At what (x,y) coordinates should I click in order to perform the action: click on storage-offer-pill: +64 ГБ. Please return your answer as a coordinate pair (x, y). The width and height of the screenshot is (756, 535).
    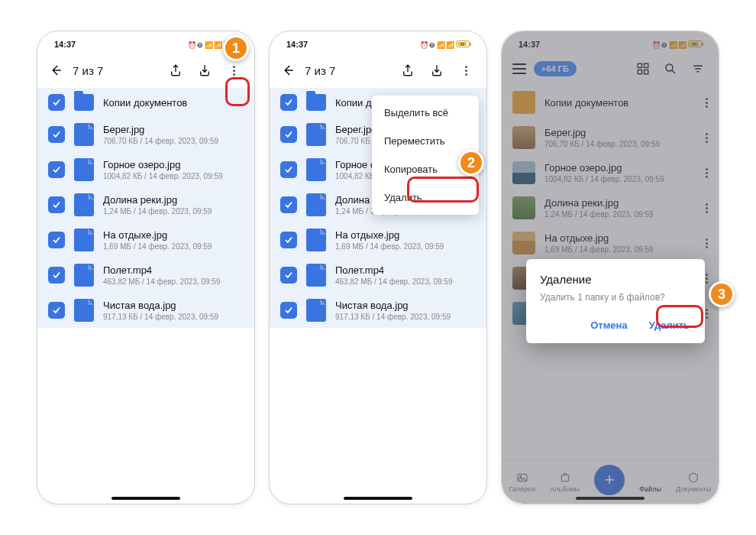
    Looking at the image, I should click on (555, 69).